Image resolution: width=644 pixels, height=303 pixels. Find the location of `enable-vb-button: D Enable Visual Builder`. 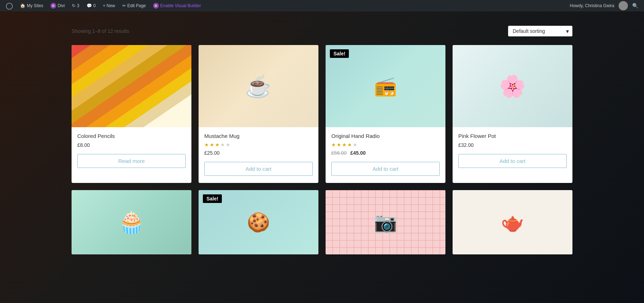

enable-vb-button: D Enable Visual Builder is located at coordinates (177, 6).